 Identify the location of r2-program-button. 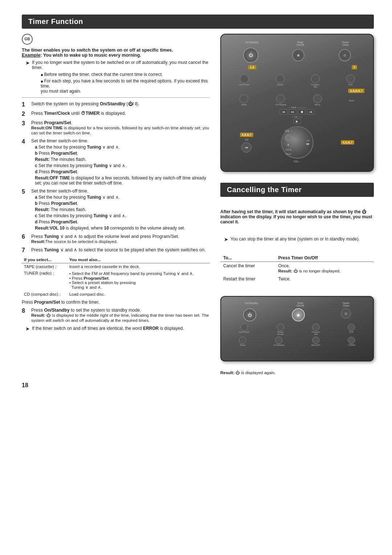
(316, 327).